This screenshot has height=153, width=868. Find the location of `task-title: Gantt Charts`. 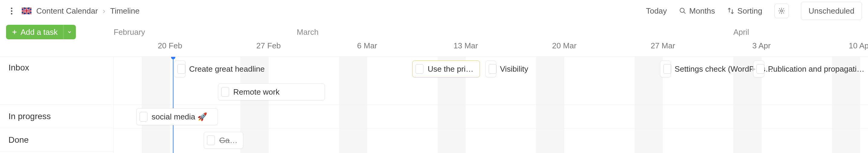

task-title: Gantt Charts is located at coordinates (231, 141).